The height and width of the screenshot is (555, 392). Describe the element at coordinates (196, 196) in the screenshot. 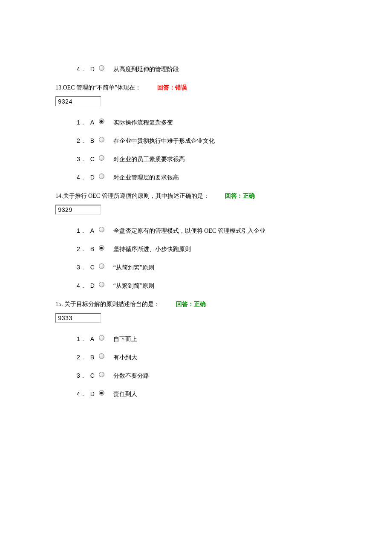

I see `question-header: 14.关于推行 OEC 管理所遵循的原则，其中描述正确的是： 回答：正确` at that location.